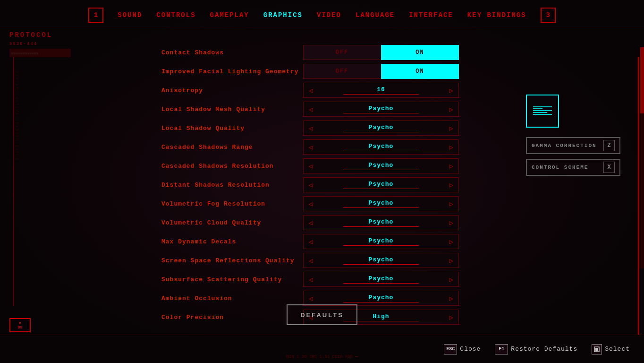 The width and height of the screenshot is (644, 363). I want to click on underline-cascaded-res, so click(381, 170).